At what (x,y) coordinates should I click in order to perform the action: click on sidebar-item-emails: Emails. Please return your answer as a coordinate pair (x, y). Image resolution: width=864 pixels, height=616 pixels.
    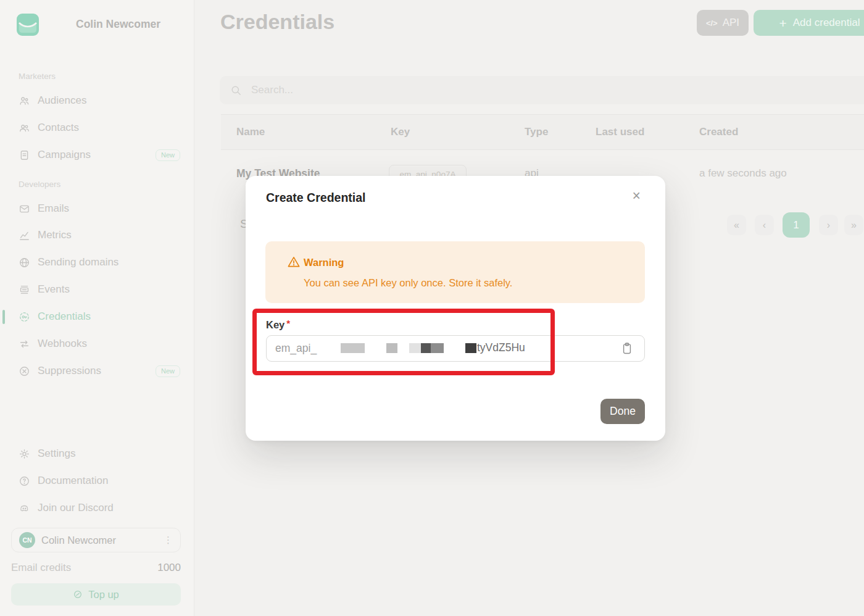
    Looking at the image, I should click on (99, 209).